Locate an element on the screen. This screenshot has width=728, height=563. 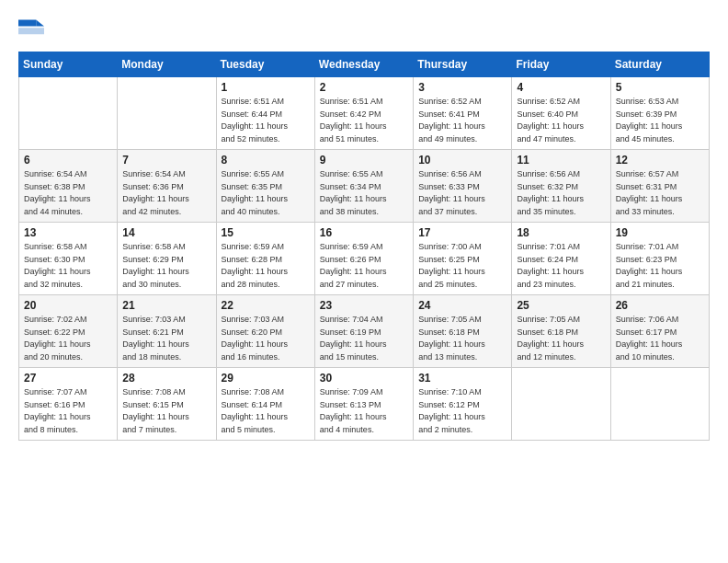
calendar-cell: 13Sunrise: 6:58 AM Sunset: 6:30 PM Dayli… is located at coordinates (68, 259).